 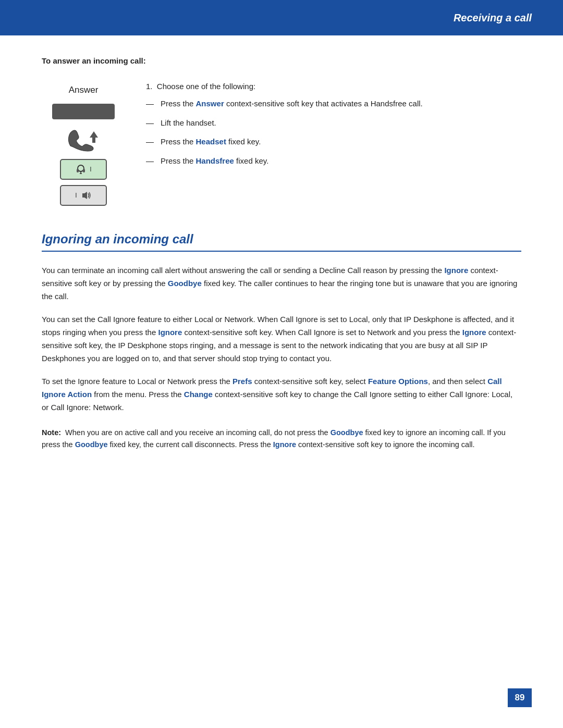 What do you see at coordinates (185, 283) in the screenshot?
I see `goodbye-keyword-1: Goodbye` at bounding box center [185, 283].